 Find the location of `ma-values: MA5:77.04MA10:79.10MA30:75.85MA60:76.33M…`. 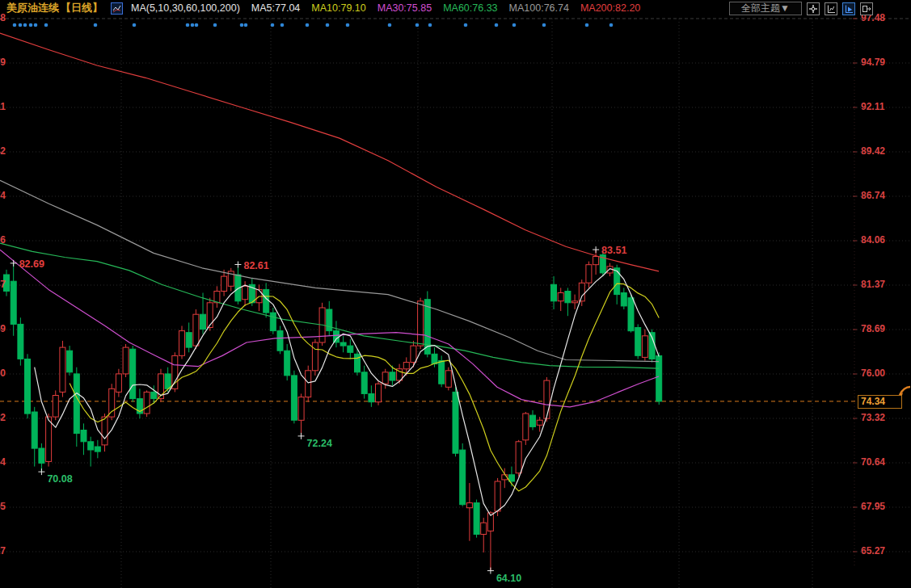

ma-values: MA5:77.04MA10:79.10MA30:75.85MA60:76.33M… is located at coordinates (446, 8).